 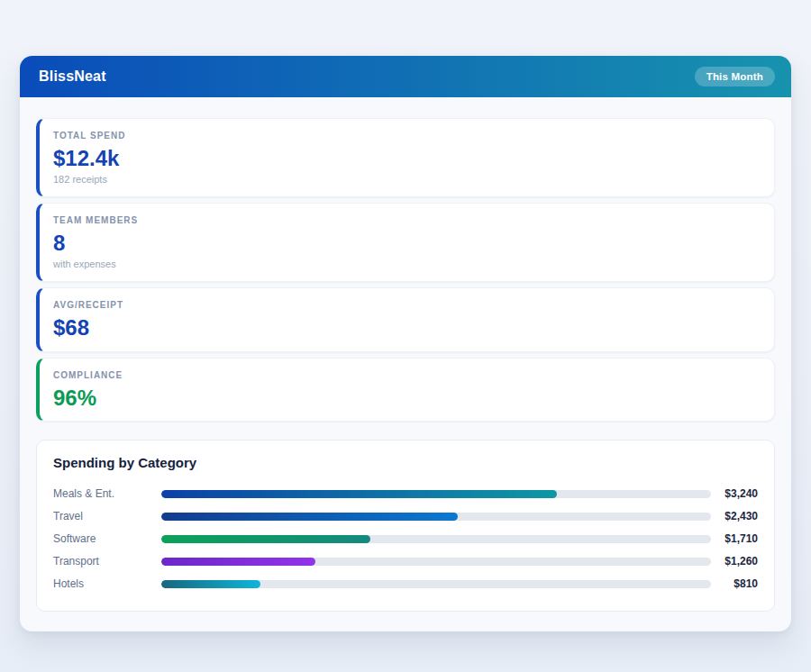 I want to click on stat-value: $12.4k, so click(x=406, y=159).